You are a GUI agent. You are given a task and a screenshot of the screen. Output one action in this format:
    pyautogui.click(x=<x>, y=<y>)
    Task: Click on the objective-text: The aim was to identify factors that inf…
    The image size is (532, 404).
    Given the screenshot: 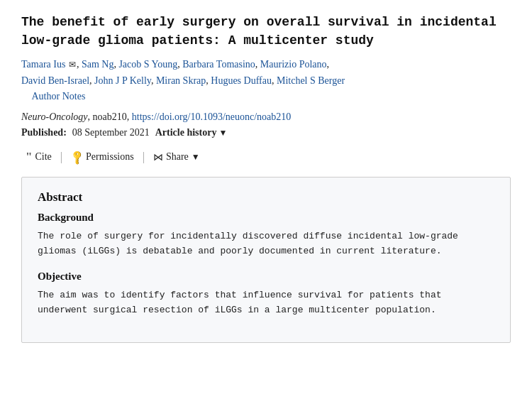 What is the action you would take?
    pyautogui.click(x=266, y=303)
    